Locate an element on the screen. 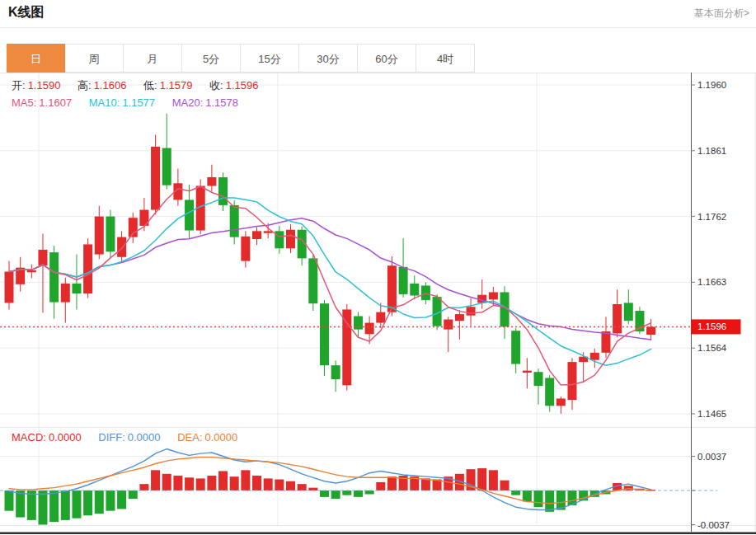 The image size is (756, 535). tab-日: 日 is located at coordinates (36, 58).